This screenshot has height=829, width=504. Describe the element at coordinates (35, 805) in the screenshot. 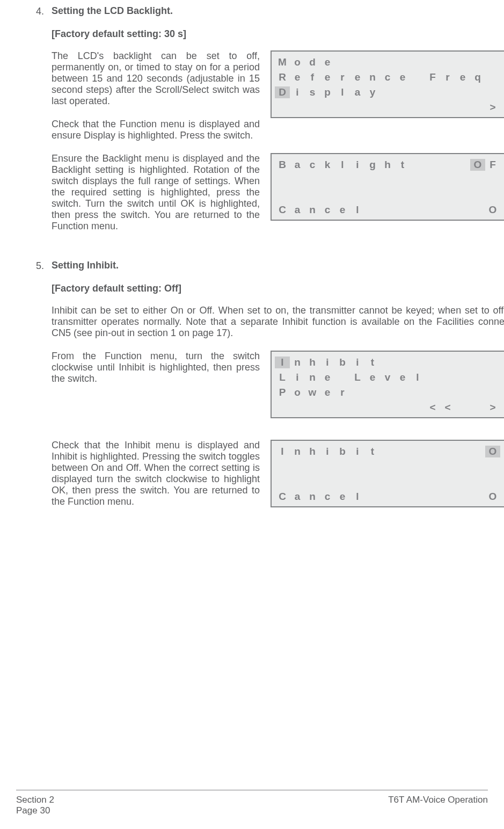

I see `footer-left: Section 2 Page 30` at that location.